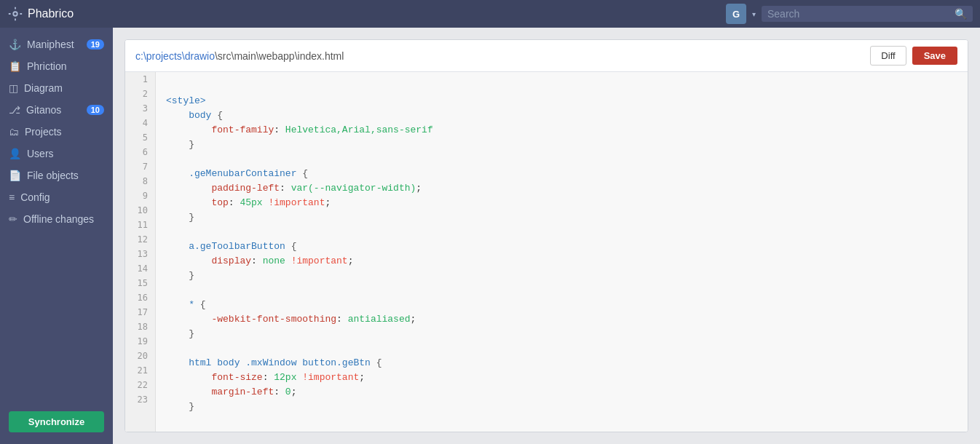 The image size is (980, 444). I want to click on sidebar-item-projects: 🗂Projects, so click(57, 132).